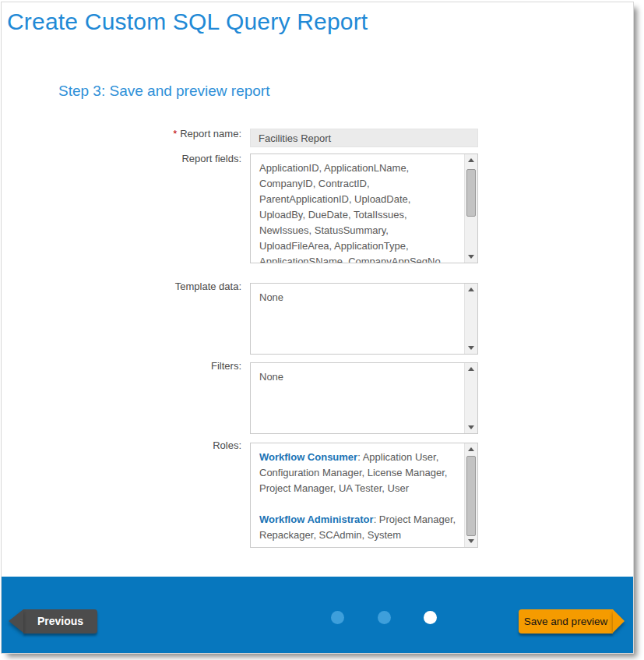 This screenshot has width=644, height=660. Describe the element at coordinates (61, 621) in the screenshot. I see `previous-button-label: Previous` at that location.